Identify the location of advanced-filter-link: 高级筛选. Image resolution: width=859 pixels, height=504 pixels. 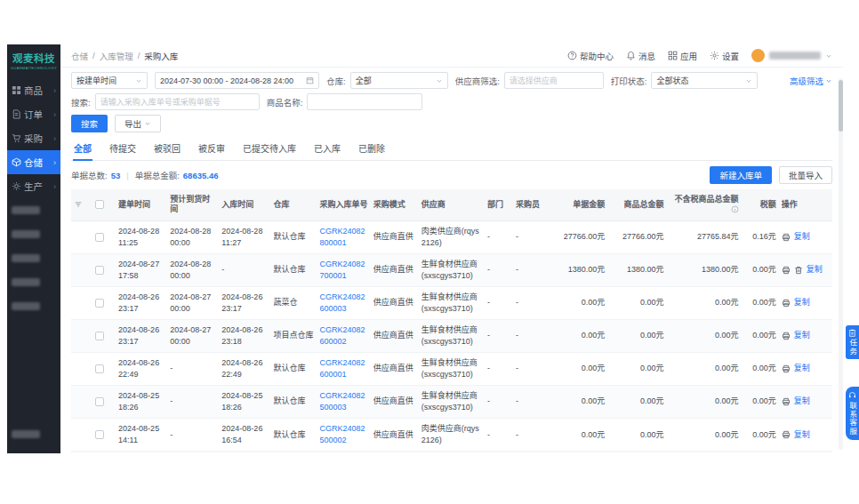
(811, 81).